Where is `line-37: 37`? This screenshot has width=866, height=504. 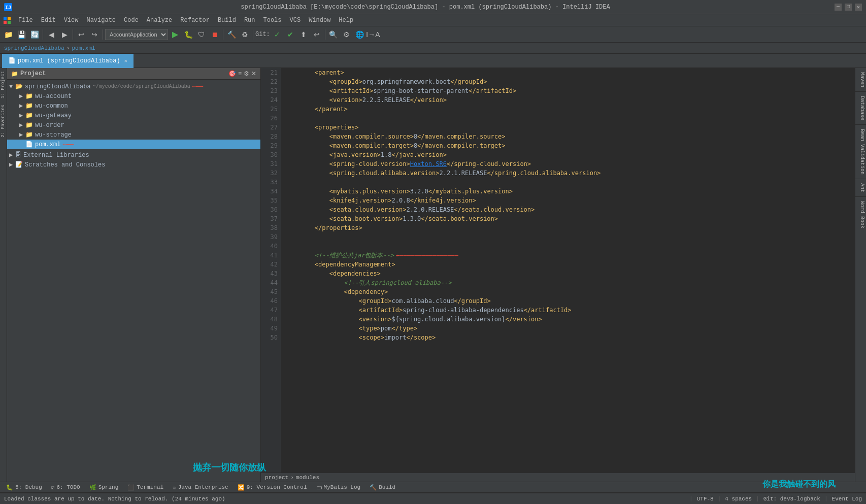 line-37: 37 is located at coordinates (271, 219).